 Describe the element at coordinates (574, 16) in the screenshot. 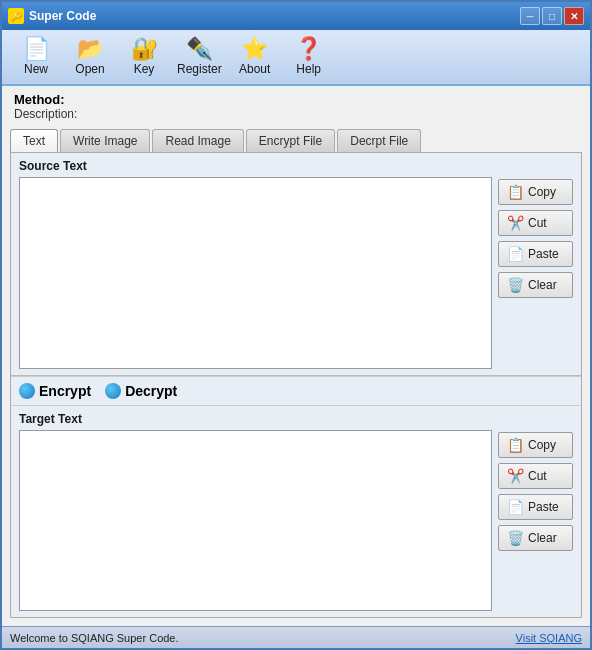

I see `close-button: ✕` at that location.